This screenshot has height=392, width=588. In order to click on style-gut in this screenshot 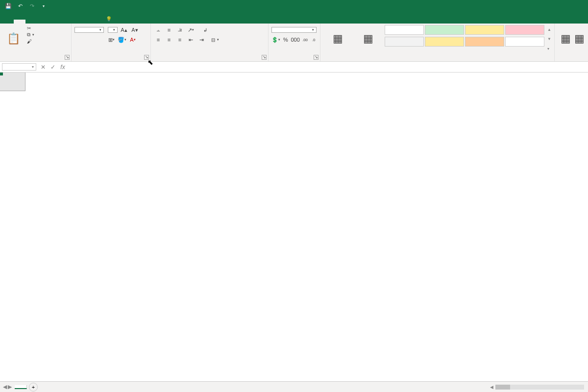, I will do `click(444, 30)`.